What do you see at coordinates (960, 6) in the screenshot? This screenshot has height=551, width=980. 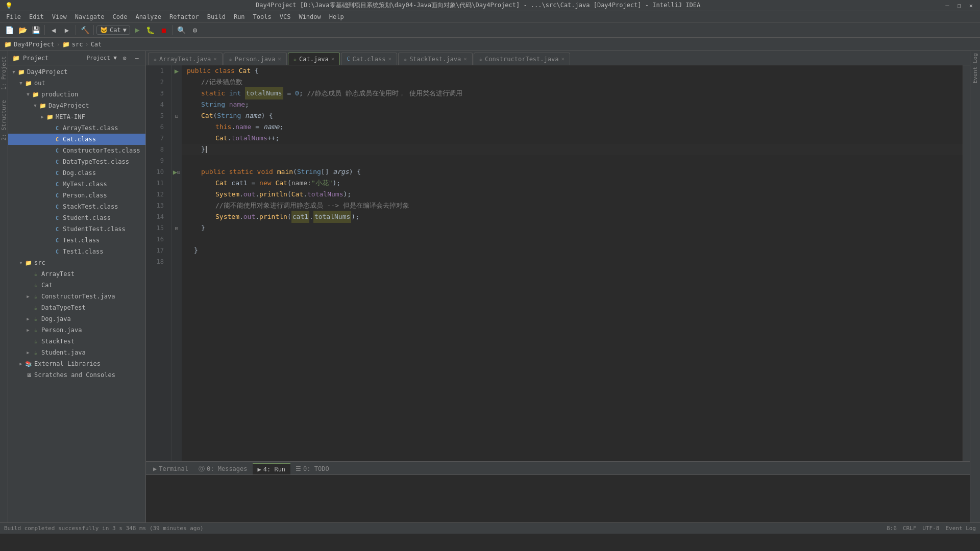 I see `maximize-button: ❐` at bounding box center [960, 6].